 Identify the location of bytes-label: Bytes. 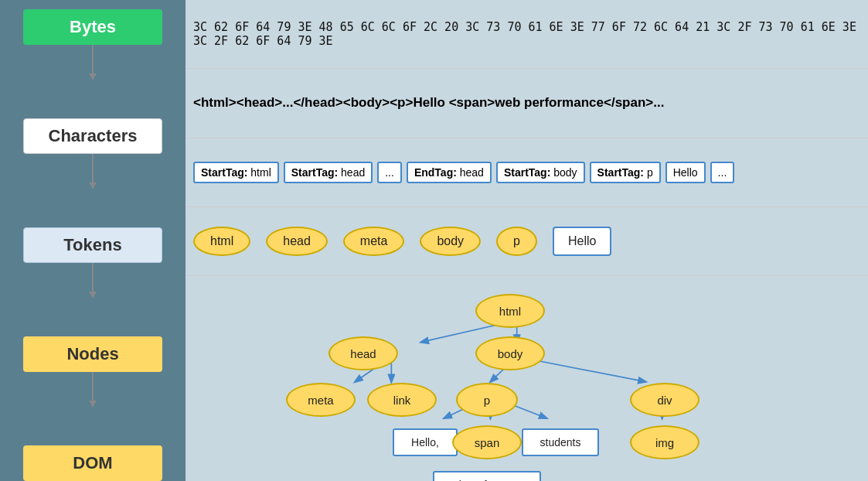
(93, 27).